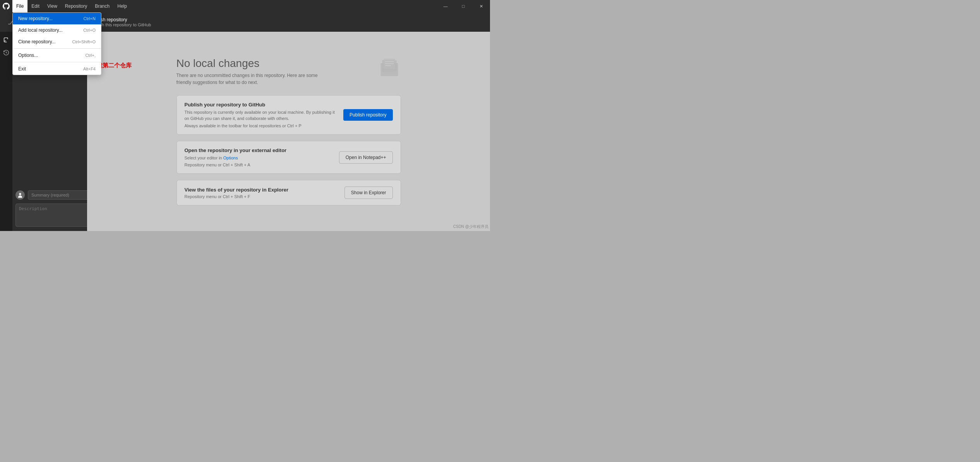 This screenshot has width=980, height=462. Describe the element at coordinates (102, 6) in the screenshot. I see `menu-branch: Branch` at that location.